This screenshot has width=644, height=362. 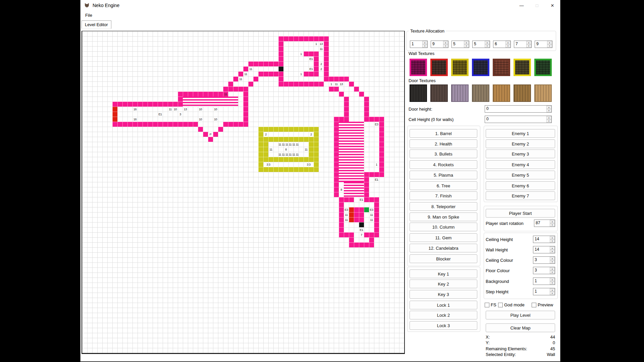 I want to click on player-start-button: Player Start, so click(x=521, y=213).